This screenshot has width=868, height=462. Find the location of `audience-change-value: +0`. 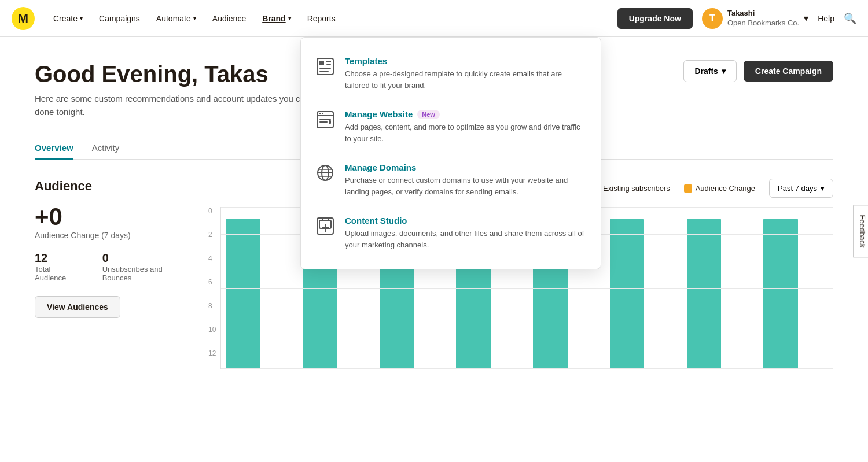

audience-change-value: +0 is located at coordinates (110, 217).